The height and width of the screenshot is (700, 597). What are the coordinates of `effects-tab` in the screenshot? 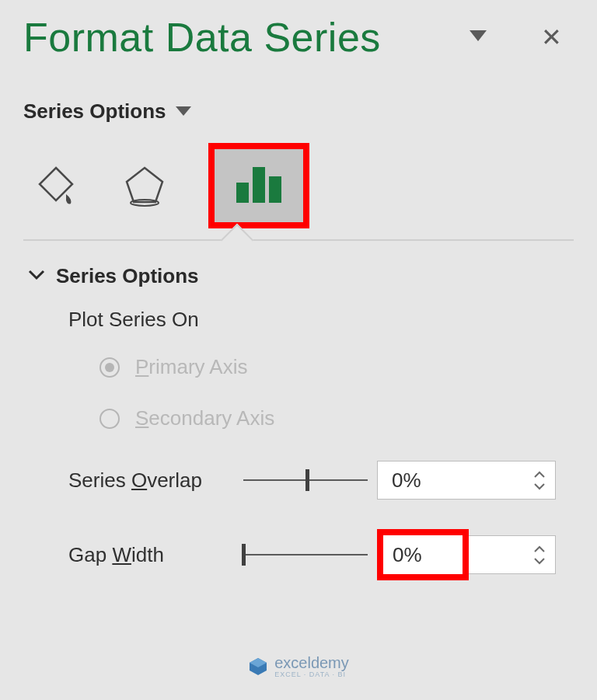 It's located at (145, 186).